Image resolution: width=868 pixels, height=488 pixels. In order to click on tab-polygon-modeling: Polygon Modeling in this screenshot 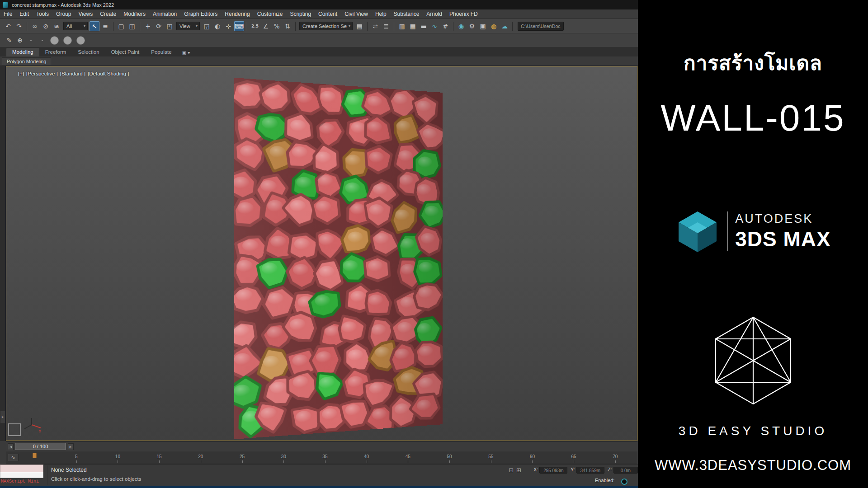, I will do `click(26, 61)`.